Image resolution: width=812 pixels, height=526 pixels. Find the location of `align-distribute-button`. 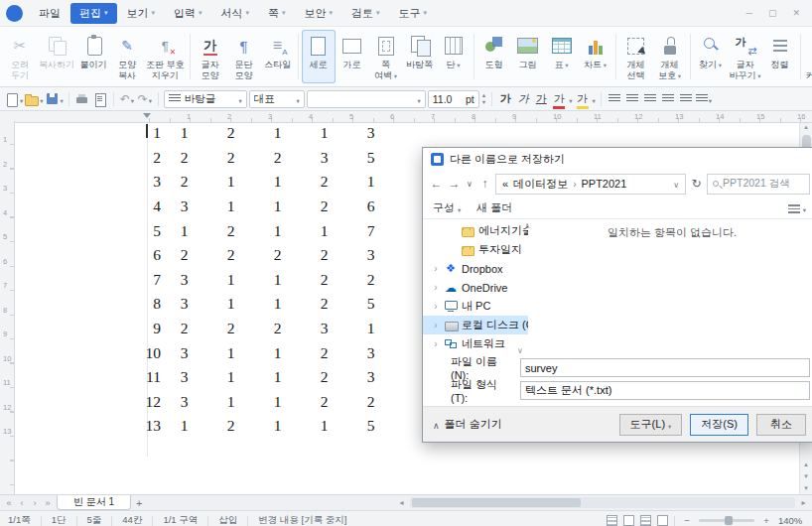

align-distribute-button is located at coordinates (686, 99).